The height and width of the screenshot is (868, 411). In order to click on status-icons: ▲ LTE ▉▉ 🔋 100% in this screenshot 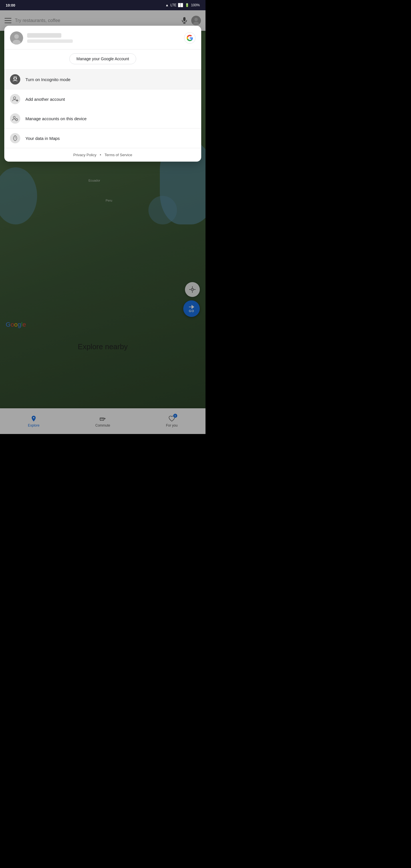, I will do `click(183, 5)`.